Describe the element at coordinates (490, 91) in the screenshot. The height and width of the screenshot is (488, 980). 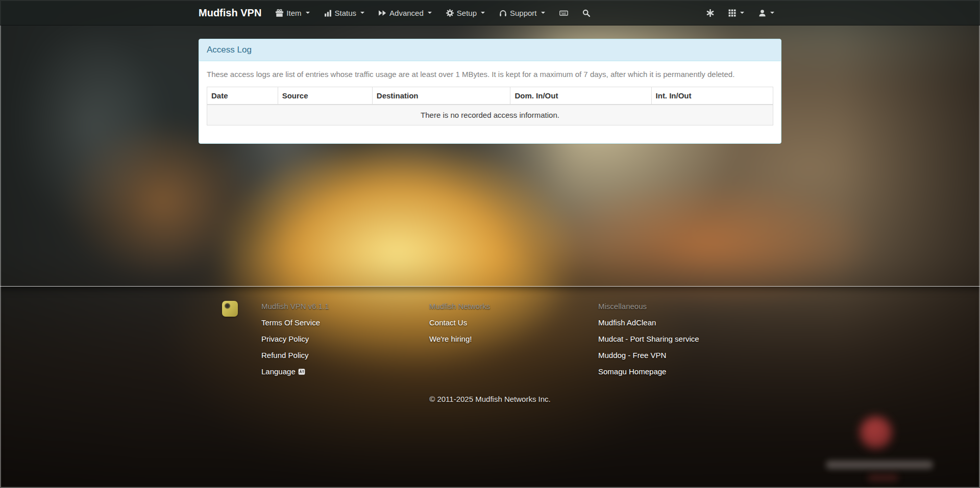
I see `access-log-panel: Access Log These access logs are list of…` at that location.